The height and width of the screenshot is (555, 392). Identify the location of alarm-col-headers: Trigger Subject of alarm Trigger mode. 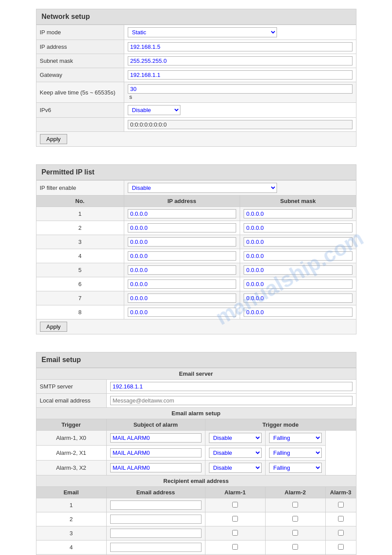
(196, 425).